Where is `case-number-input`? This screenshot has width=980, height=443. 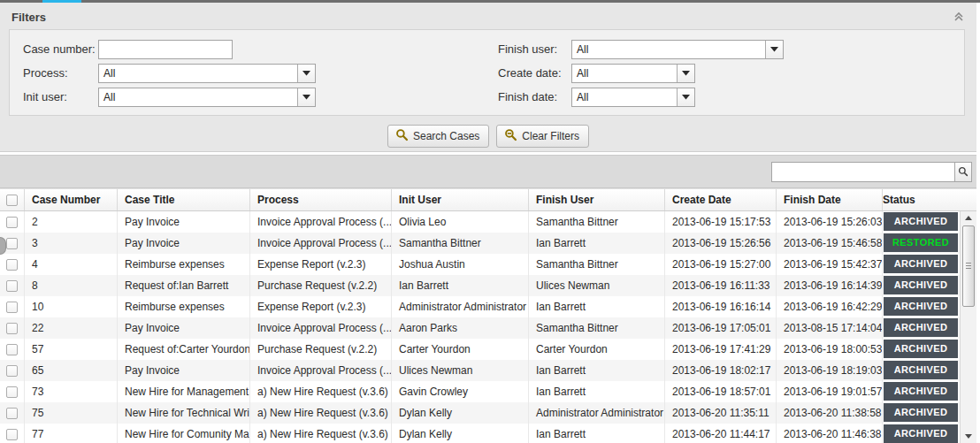
case-number-input is located at coordinates (165, 50).